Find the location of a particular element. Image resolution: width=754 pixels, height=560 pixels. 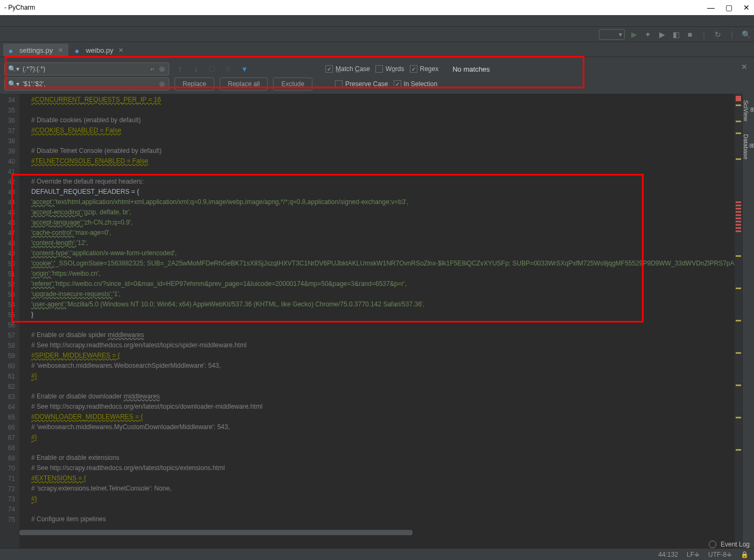

main-menu-bar is located at coordinates (377, 21).